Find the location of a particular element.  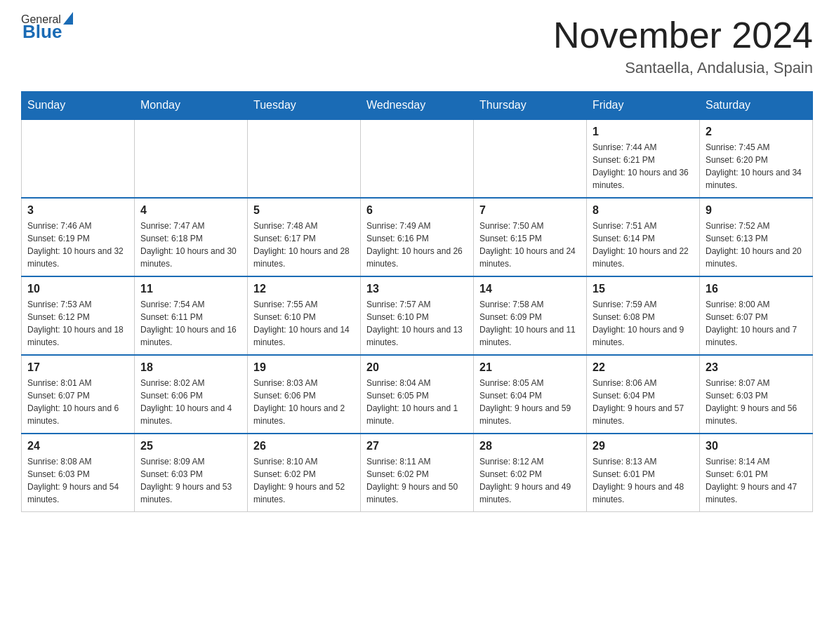

day-info: Sunrise: 8:06 AM Sunset: 6:04 PM Dayligh… is located at coordinates (643, 402).